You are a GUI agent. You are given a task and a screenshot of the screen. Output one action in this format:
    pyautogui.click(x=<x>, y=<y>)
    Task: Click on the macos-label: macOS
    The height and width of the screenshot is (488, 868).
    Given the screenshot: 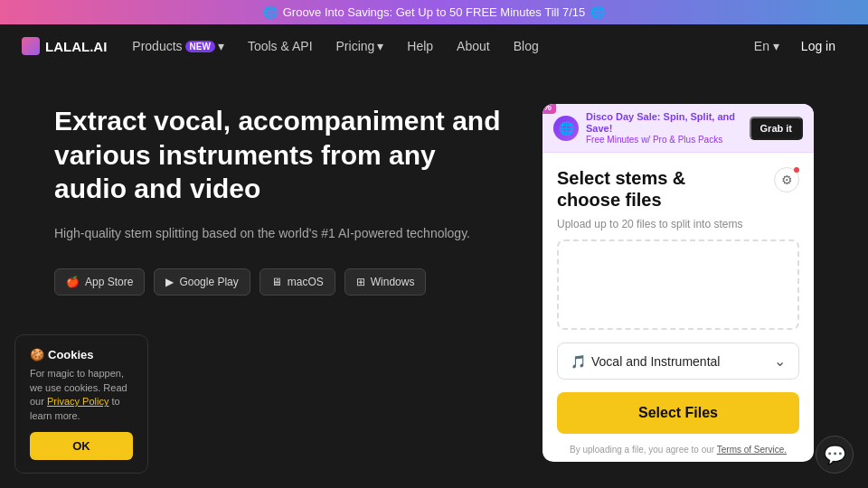 What is the action you would take?
    pyautogui.click(x=306, y=282)
    